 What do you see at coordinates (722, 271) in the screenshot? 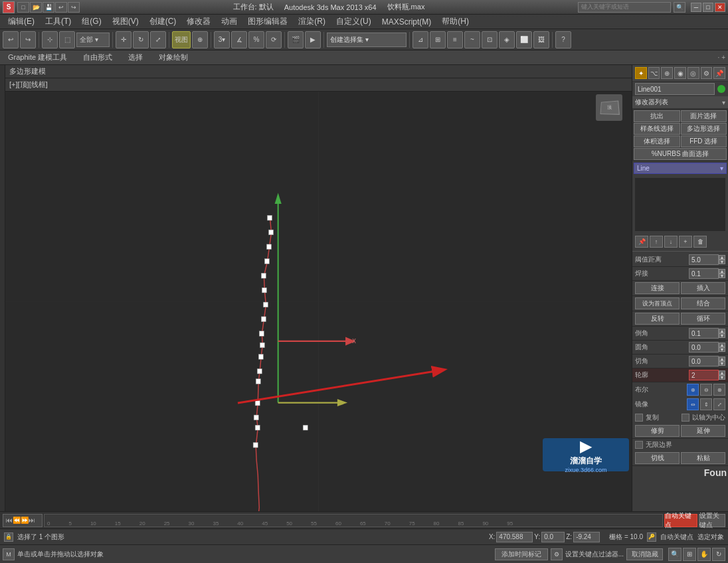
I see `spinup-焊接: ▲` at bounding box center [722, 271].